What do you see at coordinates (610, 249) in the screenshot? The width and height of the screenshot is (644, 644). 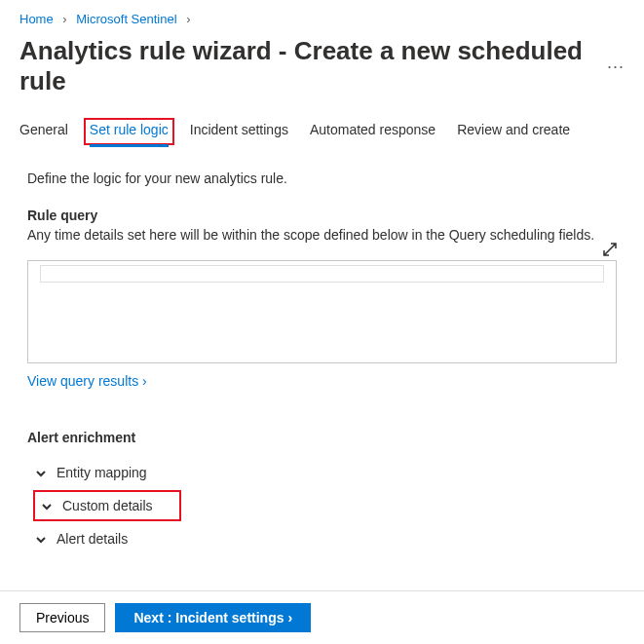 I see `expand-icon` at bounding box center [610, 249].